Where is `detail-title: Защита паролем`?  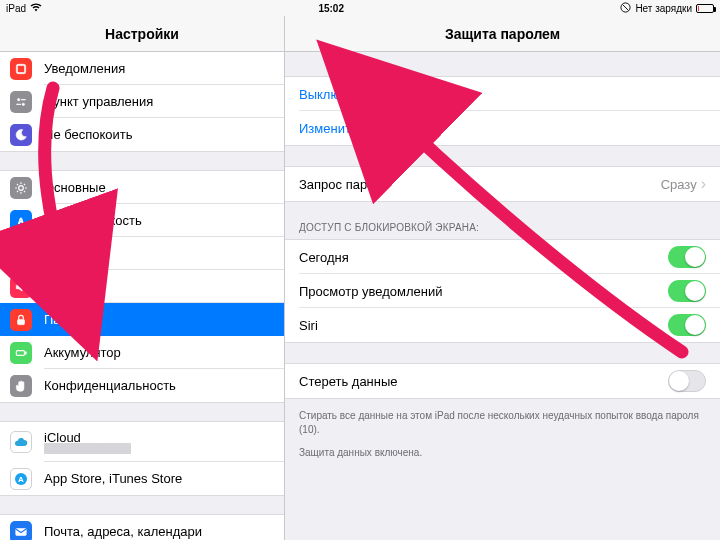 detail-title: Защита паролем is located at coordinates (502, 34).